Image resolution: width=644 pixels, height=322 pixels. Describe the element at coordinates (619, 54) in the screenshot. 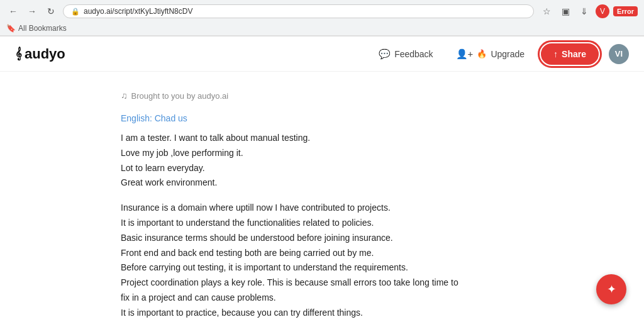

I see `avatar: VI` at that location.